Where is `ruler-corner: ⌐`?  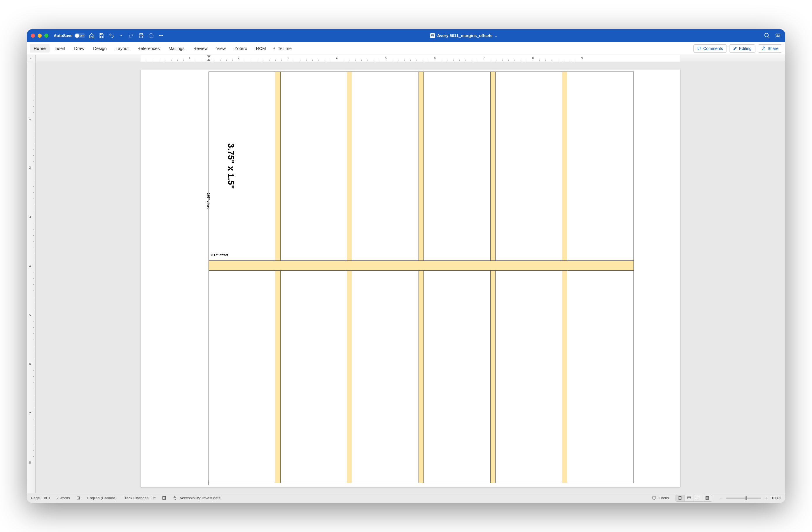 ruler-corner: ⌐ is located at coordinates (31, 58).